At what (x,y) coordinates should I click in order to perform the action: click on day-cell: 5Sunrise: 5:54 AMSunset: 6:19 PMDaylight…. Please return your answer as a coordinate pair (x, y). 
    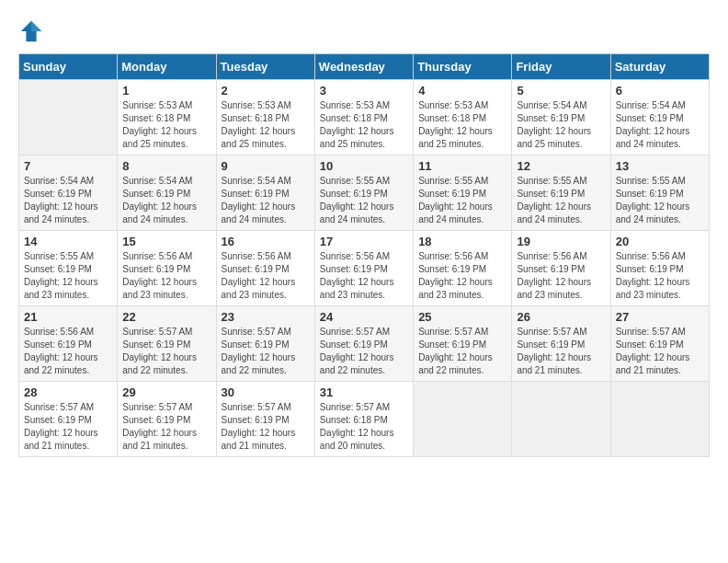
    Looking at the image, I should click on (561, 118).